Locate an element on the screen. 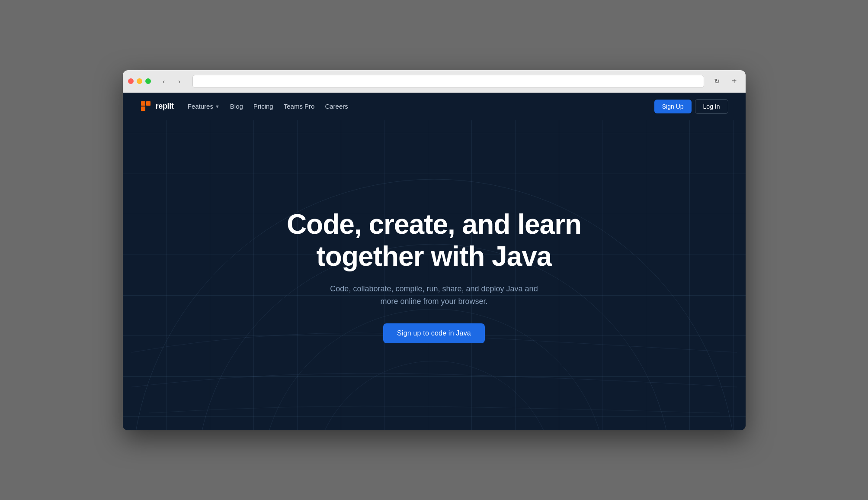 The height and width of the screenshot is (500, 868). forward-button: › is located at coordinates (179, 81).